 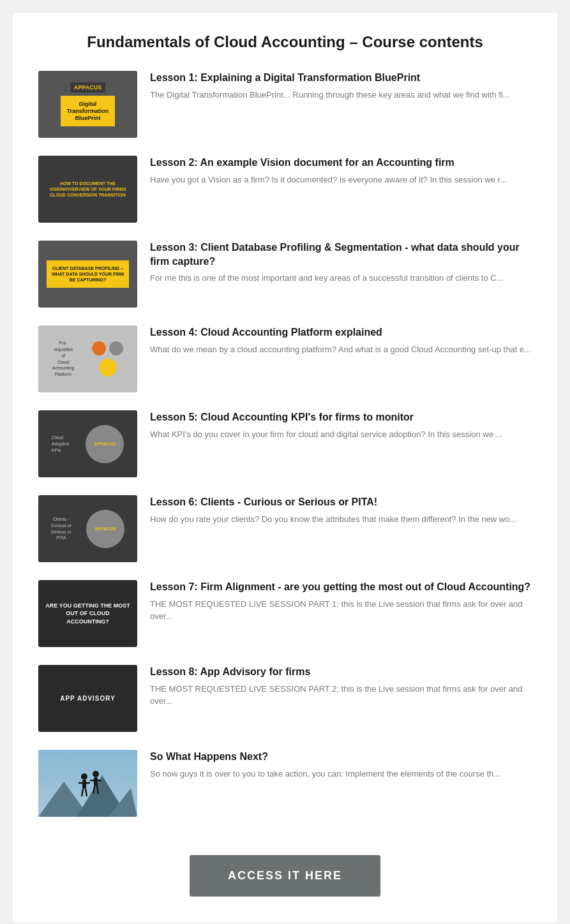 What do you see at coordinates (88, 274) in the screenshot?
I see `lesson-thumbnail-3: CLIENT DATABASE PROFILING –WHAT DATA SHO…` at bounding box center [88, 274].